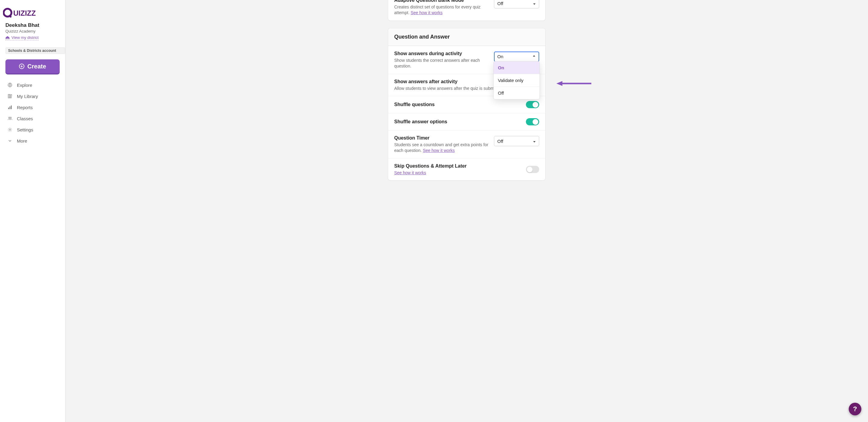 This screenshot has height=422, width=868. I want to click on sidebar: UIZIZZ Deeksha Bhat Quizizz Academy View…, so click(33, 211).